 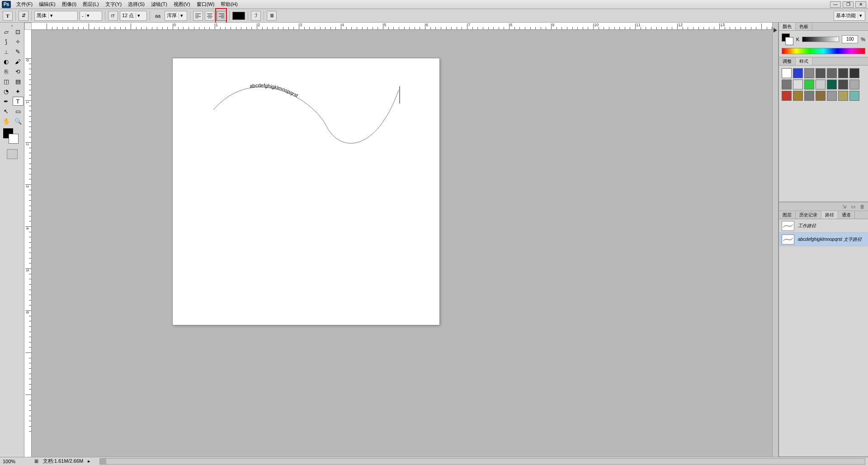 I want to click on color-picker, so click(x=12, y=137).